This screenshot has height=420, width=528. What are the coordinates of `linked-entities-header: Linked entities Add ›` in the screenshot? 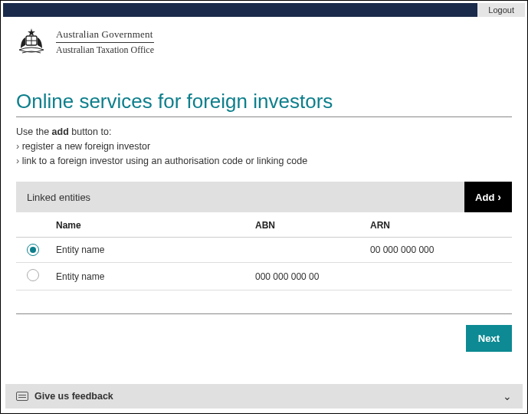 It's located at (264, 197).